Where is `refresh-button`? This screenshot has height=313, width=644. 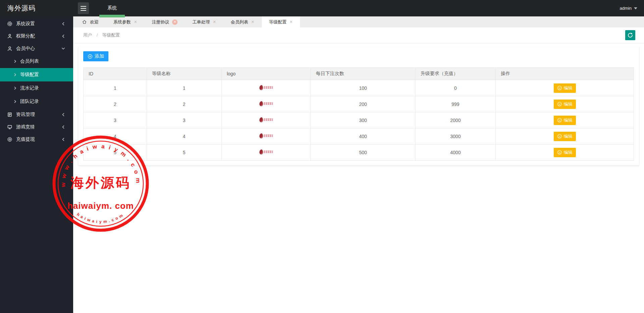
refresh-button is located at coordinates (630, 35).